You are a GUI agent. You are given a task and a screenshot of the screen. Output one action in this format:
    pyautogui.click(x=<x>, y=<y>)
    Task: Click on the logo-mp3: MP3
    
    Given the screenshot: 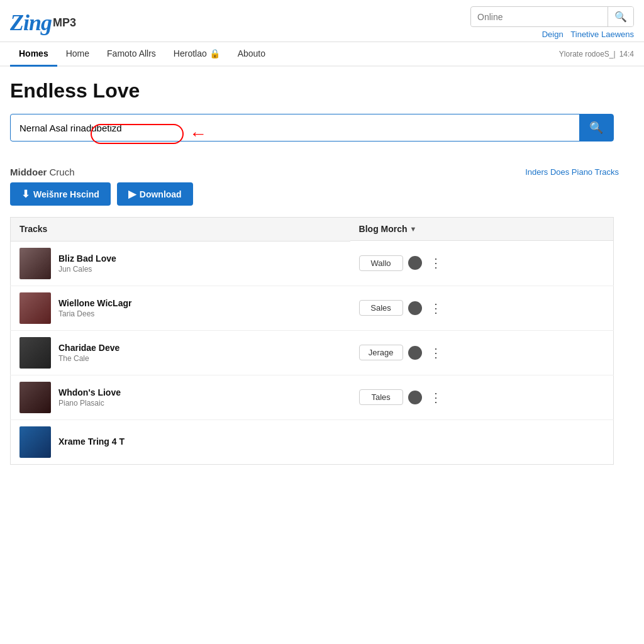 What is the action you would take?
    pyautogui.click(x=64, y=23)
    